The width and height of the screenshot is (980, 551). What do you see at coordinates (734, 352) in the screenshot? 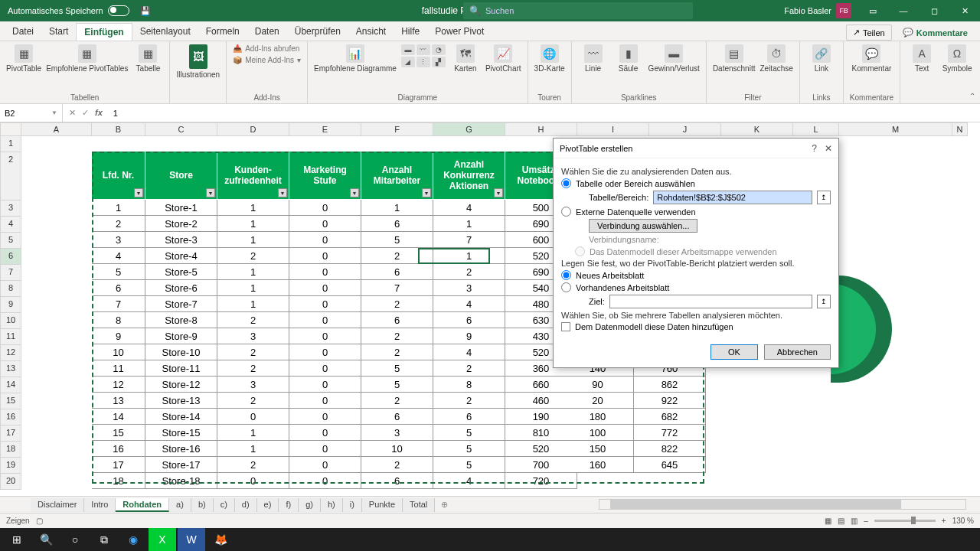
I see `ok-button: OK` at bounding box center [734, 352].